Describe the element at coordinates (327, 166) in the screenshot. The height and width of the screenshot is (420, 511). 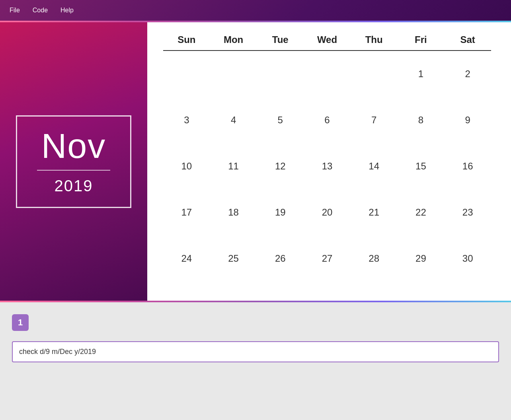
I see `day-cell: 13` at that location.